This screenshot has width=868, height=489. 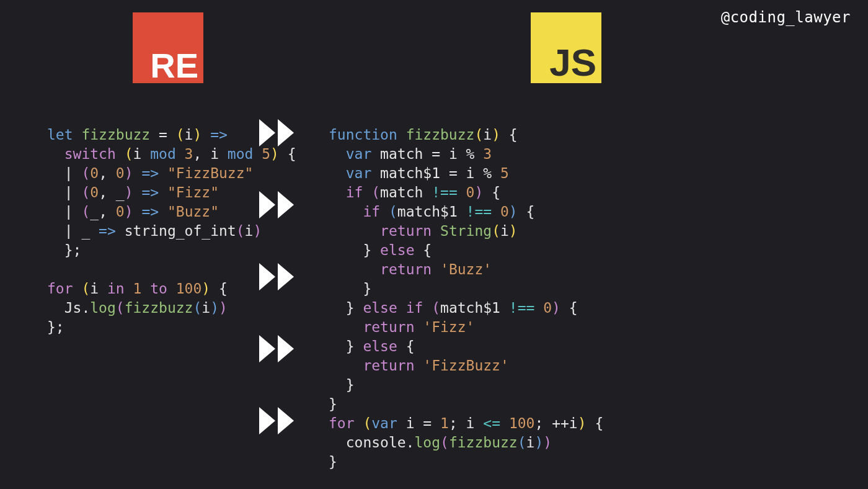 I want to click on code-line: let fizzbuzz = (i) =>, so click(x=138, y=135).